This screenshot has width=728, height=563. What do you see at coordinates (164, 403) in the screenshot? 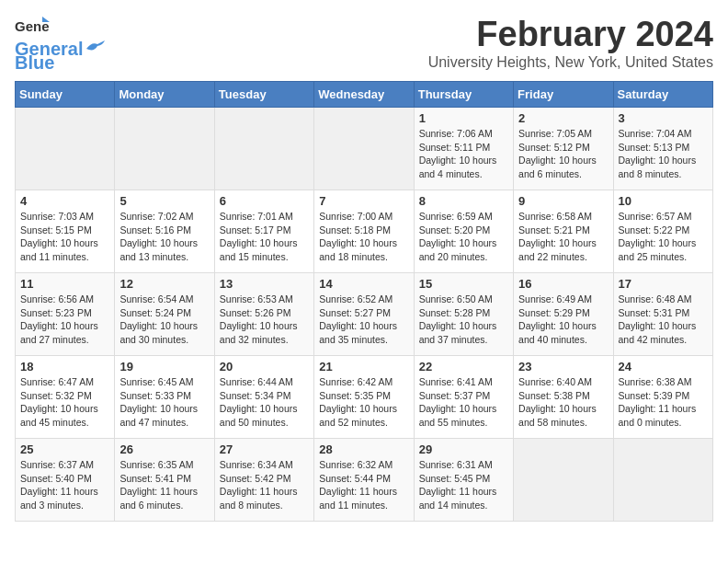
I see `day-info: Sunrise: 6:45 AMSunset: 5:33 PMDaylight:…` at bounding box center [164, 403].